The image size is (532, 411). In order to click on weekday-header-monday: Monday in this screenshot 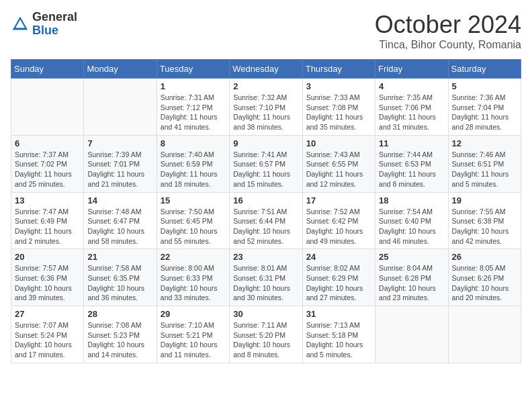, I will do `click(120, 69)`.